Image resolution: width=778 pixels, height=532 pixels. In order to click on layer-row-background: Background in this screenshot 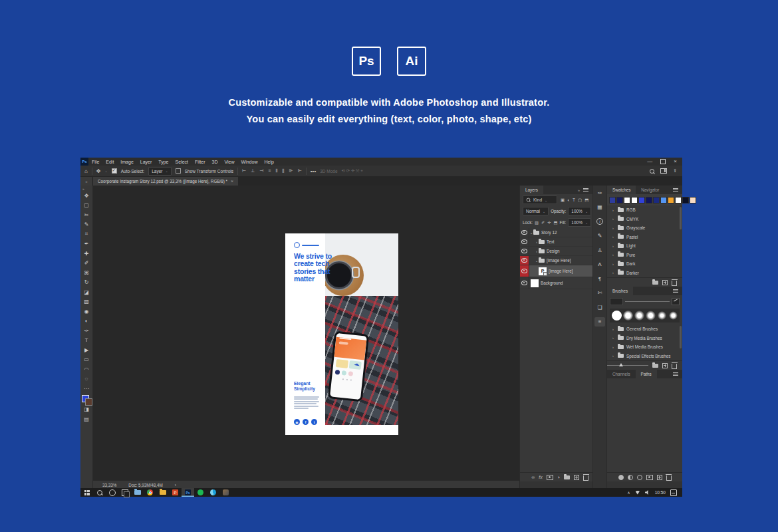, I will do `click(556, 283)`.